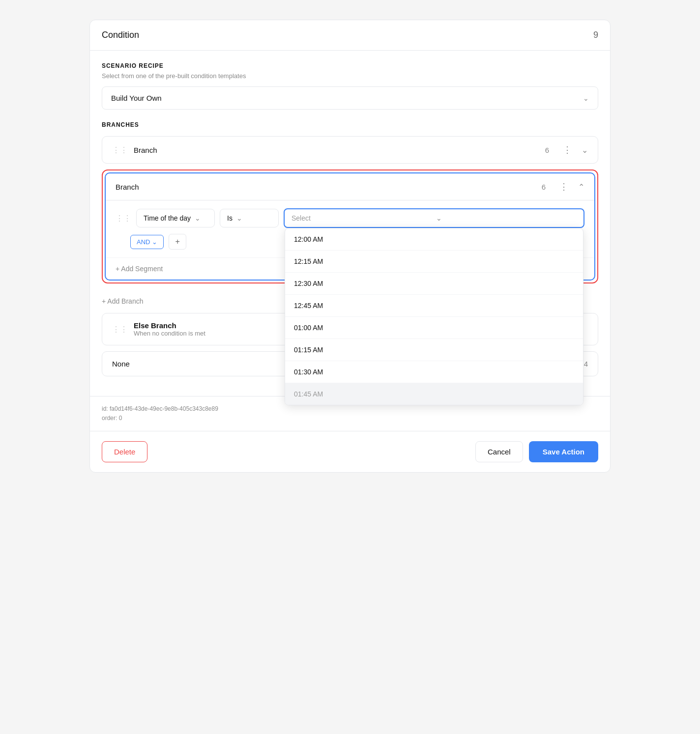 The width and height of the screenshot is (700, 734). I want to click on add-condition-button: +, so click(177, 242).